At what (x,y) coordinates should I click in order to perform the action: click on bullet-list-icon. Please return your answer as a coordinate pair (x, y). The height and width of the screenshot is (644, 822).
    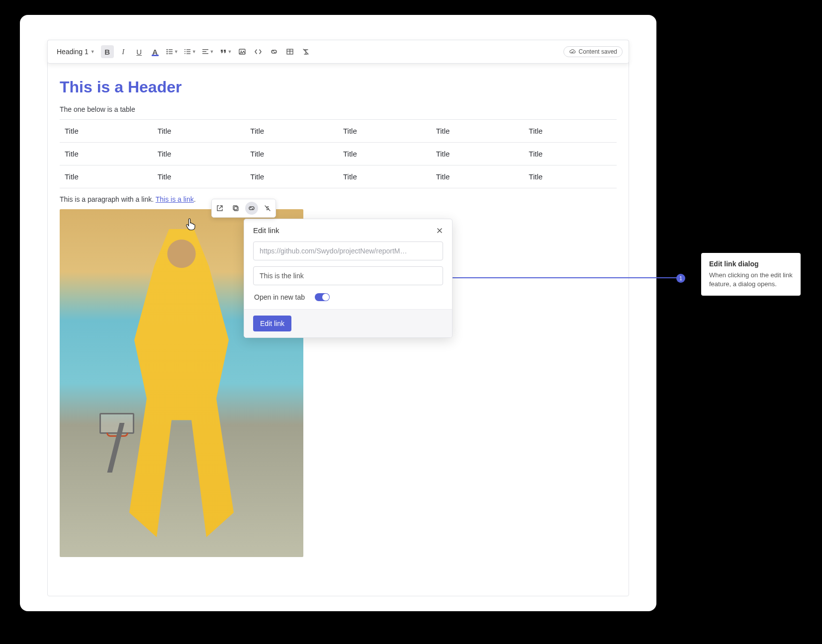
    Looking at the image, I should click on (170, 52).